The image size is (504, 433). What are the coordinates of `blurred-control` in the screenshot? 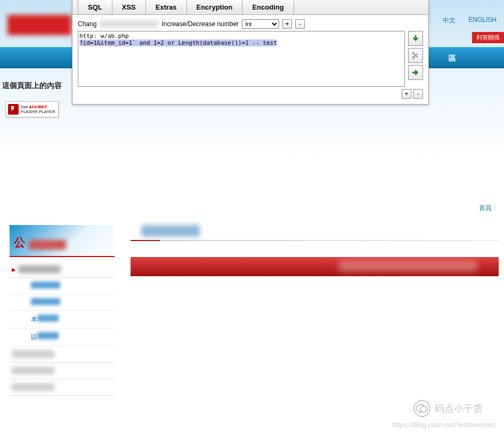 It's located at (129, 24).